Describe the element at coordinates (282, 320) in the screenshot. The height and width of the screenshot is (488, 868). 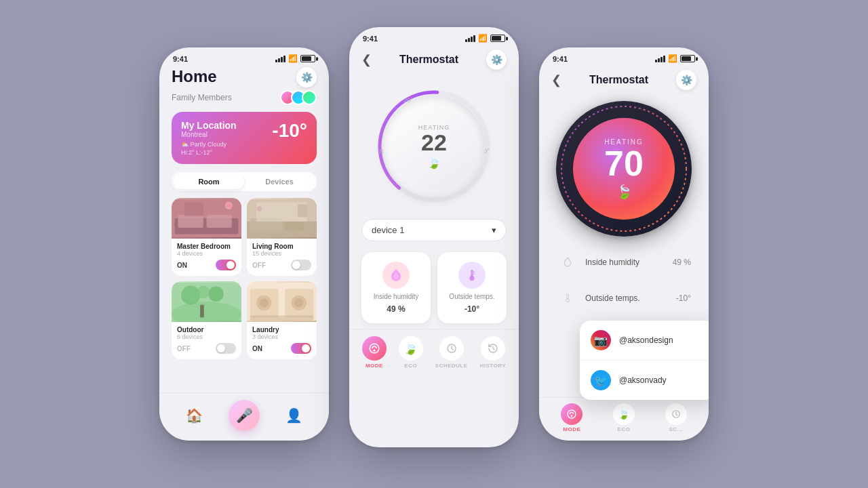
I see `room-card-laundry: Laundry 3 devices ON` at that location.